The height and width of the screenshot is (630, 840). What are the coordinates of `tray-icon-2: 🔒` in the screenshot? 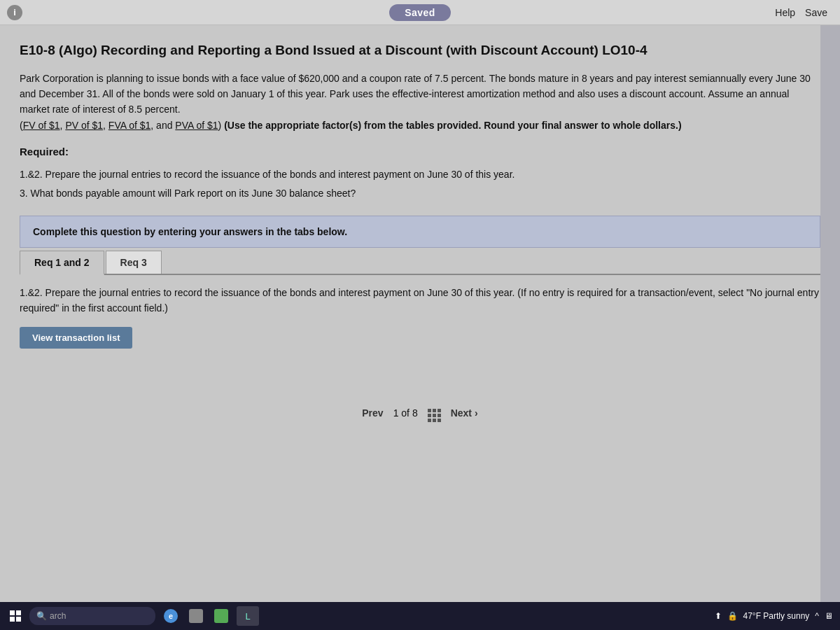 It's located at (732, 616).